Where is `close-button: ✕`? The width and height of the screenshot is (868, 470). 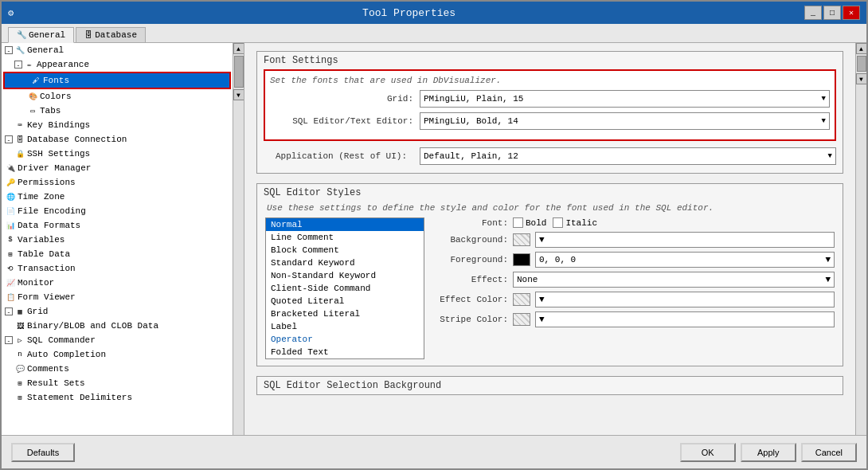 close-button: ✕ is located at coordinates (851, 13).